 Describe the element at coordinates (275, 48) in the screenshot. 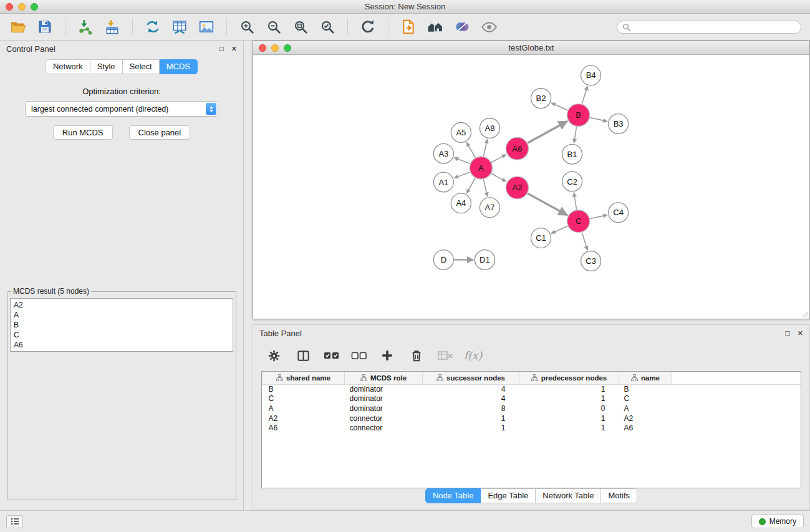

I see `network-minimize-icon` at that location.